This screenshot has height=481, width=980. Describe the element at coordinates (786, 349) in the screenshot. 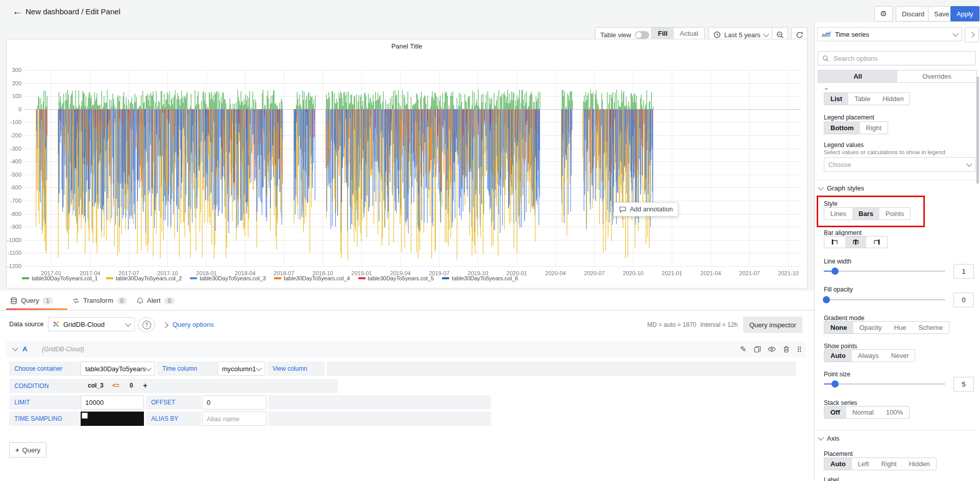

I see `delete-query-button` at that location.